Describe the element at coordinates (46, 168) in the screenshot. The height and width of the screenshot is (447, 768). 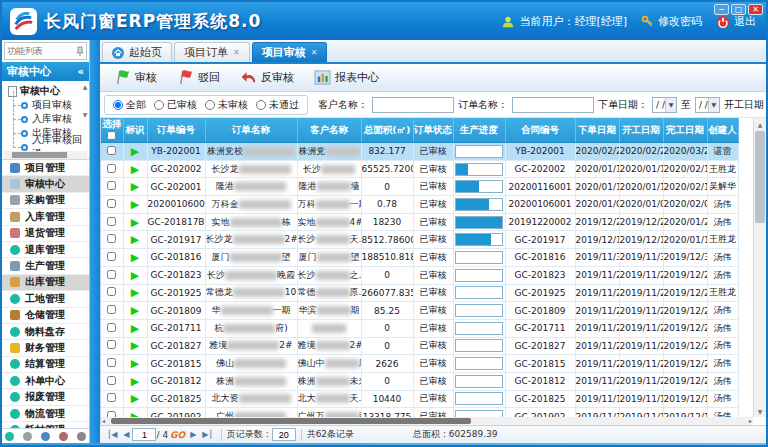
I see `sidebar-item-0: 项目管理` at that location.